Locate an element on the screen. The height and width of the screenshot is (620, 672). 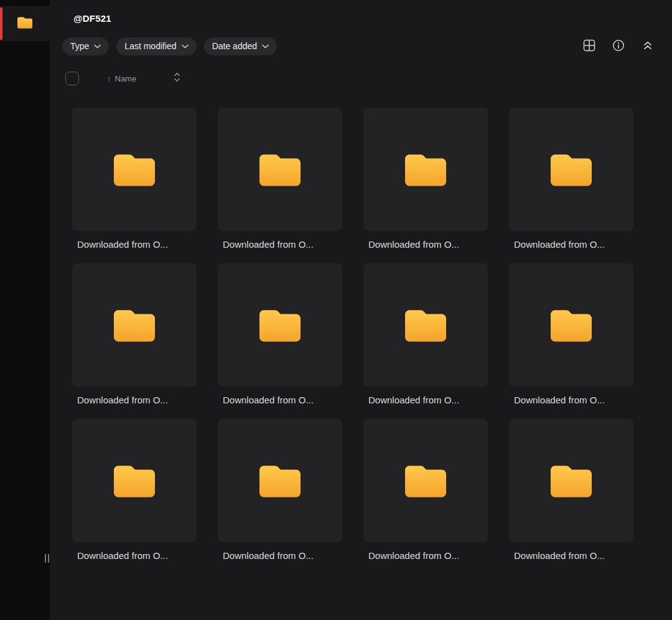
filter-date-added: Date added is located at coordinates (240, 46).